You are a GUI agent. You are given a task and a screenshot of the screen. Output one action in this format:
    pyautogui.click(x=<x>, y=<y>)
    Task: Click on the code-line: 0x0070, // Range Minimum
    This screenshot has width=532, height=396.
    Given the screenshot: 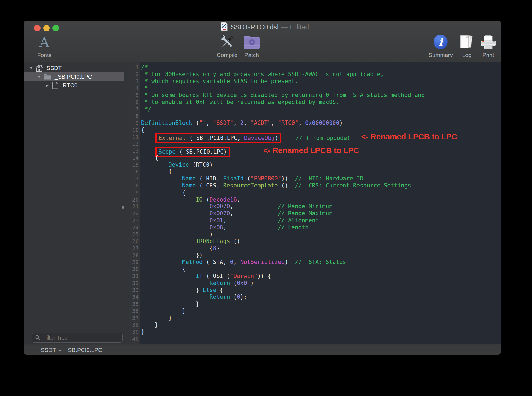 What is the action you would take?
    pyautogui.click(x=321, y=207)
    